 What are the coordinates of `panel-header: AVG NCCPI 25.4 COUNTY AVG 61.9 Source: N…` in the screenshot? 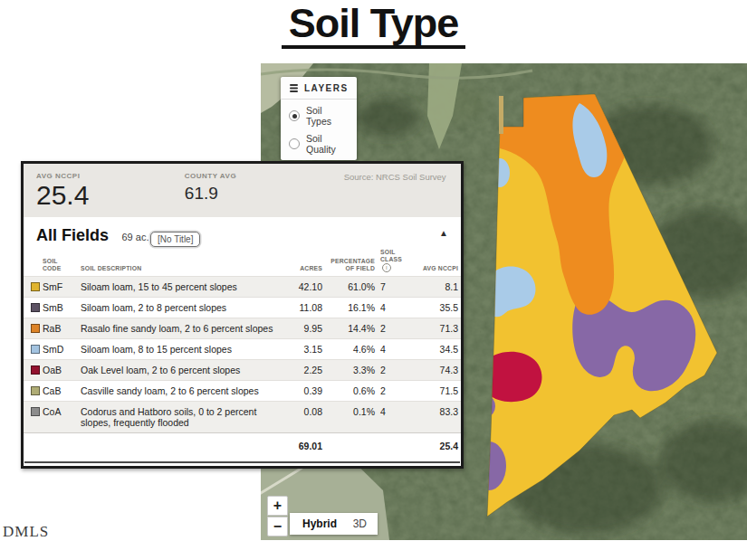 It's located at (243, 190).